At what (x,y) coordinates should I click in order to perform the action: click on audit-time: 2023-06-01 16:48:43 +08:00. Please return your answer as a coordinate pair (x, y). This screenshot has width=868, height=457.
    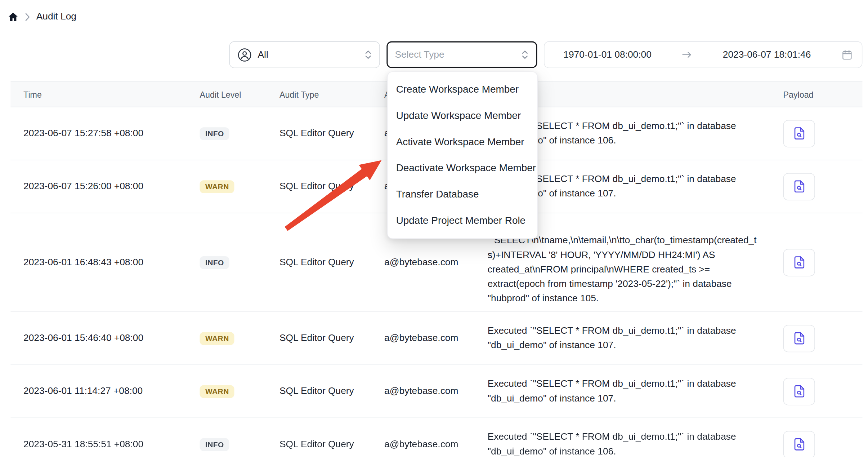
    Looking at the image, I should click on (99, 262).